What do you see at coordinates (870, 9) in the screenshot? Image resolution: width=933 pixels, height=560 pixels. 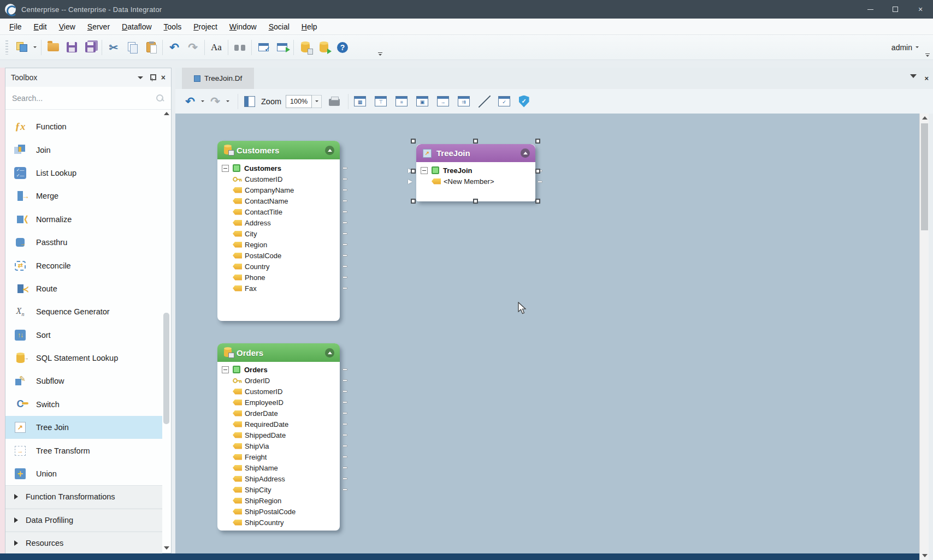 I see `minimize-button` at bounding box center [870, 9].